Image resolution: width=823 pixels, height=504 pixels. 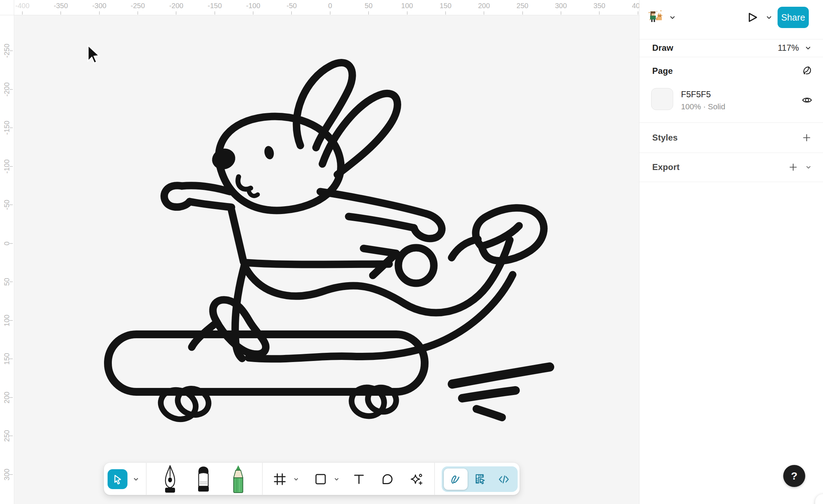 I want to click on page-section-title: Page, so click(x=663, y=71).